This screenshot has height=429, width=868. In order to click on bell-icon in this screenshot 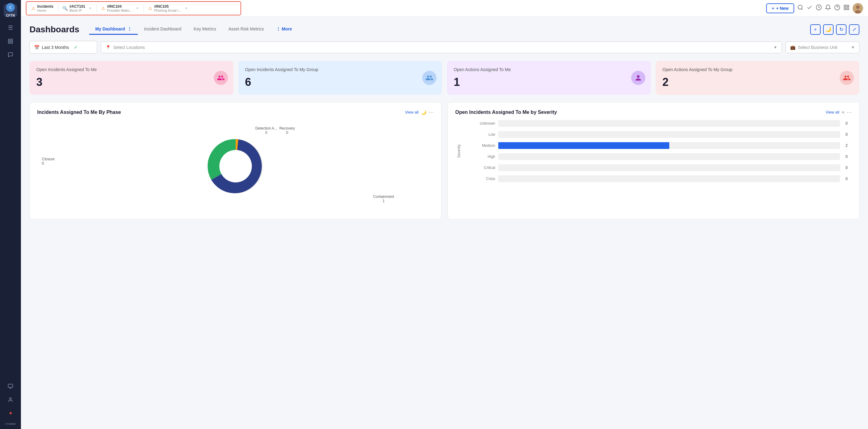, I will do `click(828, 8)`.